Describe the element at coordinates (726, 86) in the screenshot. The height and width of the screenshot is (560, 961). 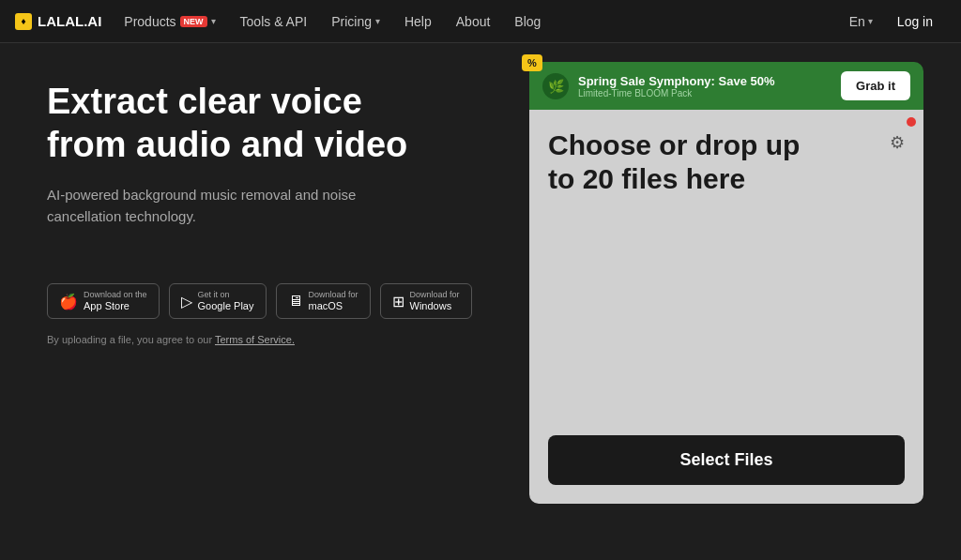
I see `promo-banner: % 🌿 Spring Sale Symphony: Save 50% Limit…` at that location.